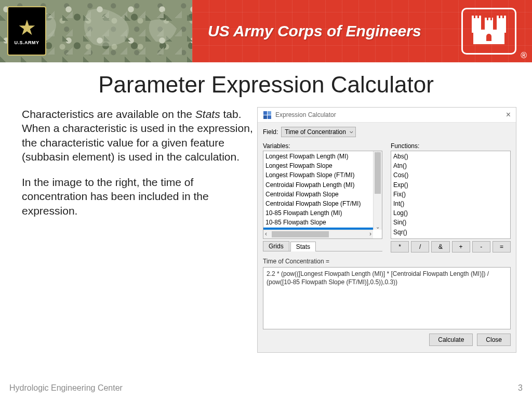 This screenshot has height=399, width=532. What do you see at coordinates (323, 246) in the screenshot?
I see `tabs: Grids Stats` at bounding box center [323, 246].